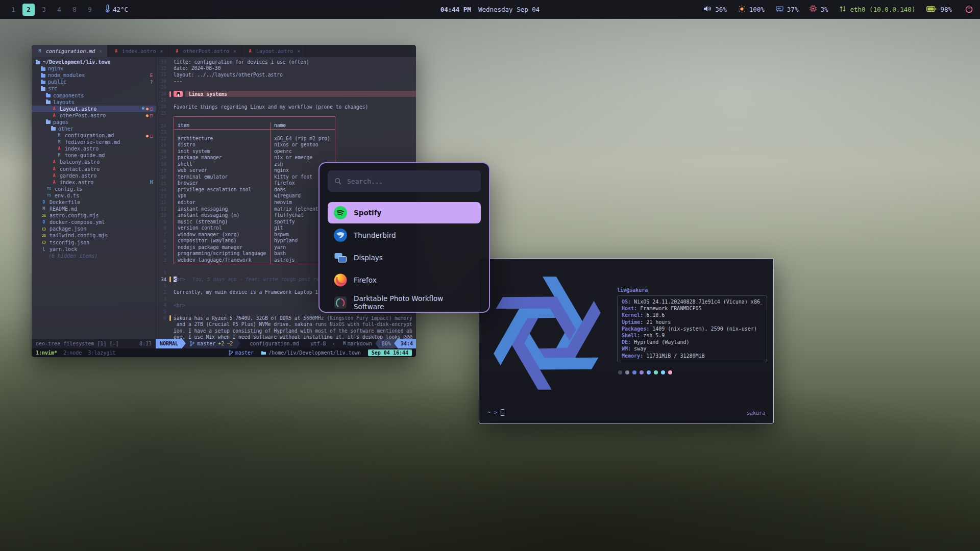 This screenshot has height=551, width=980. I want to click on tree-item: node_modulesE, so click(94, 76).